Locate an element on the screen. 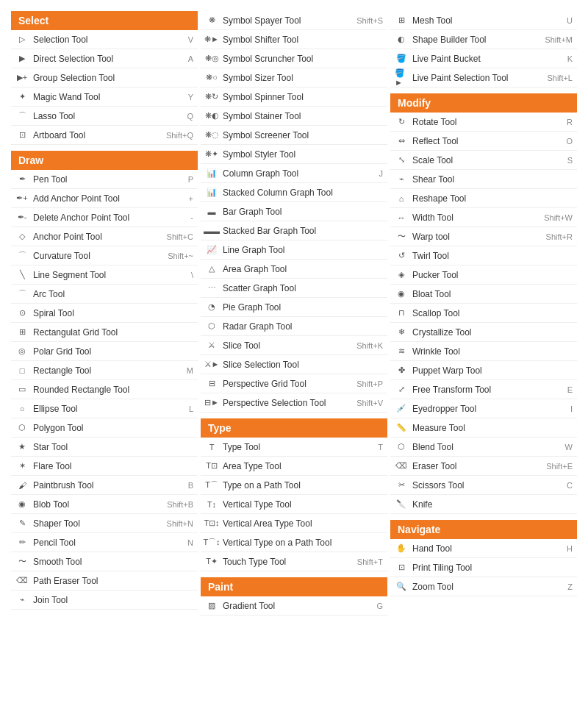 The image size is (588, 717). tool-item: 📊Stacked Column Graph Tool is located at coordinates (294, 193).